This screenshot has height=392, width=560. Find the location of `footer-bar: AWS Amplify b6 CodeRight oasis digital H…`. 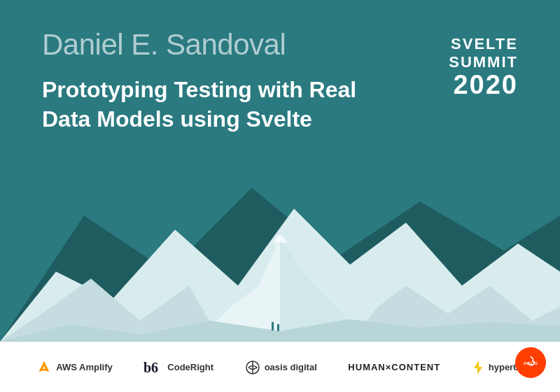

footer-bar: AWS Amplify b6 CodeRight oasis digital H… is located at coordinates (280, 367).